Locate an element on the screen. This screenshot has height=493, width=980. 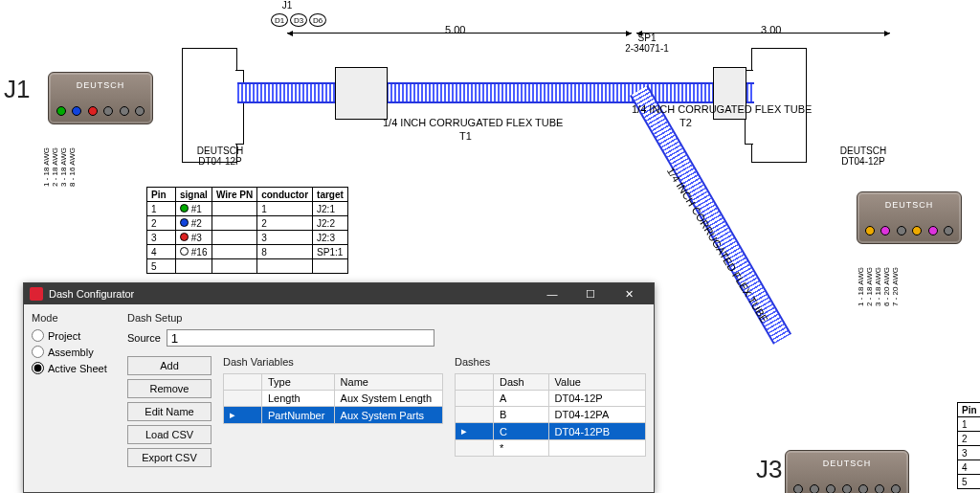
callout-bubbles: D1D3D6 is located at coordinates (299, 20).